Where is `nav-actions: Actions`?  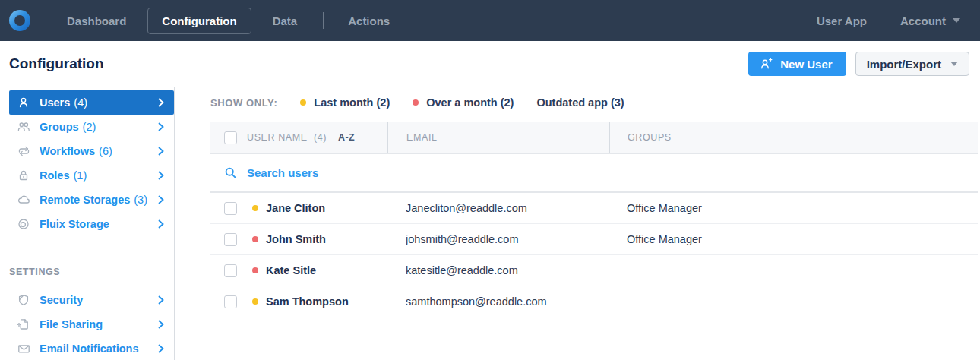
nav-actions: Actions is located at coordinates (369, 21).